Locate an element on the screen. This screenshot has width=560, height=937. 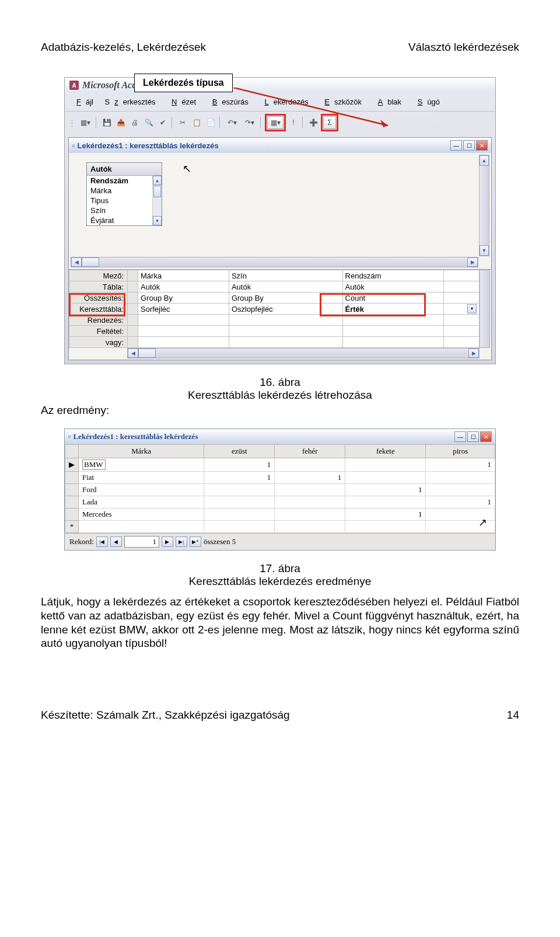
menu-query: Lekérdezés is located at coordinates (284, 102).